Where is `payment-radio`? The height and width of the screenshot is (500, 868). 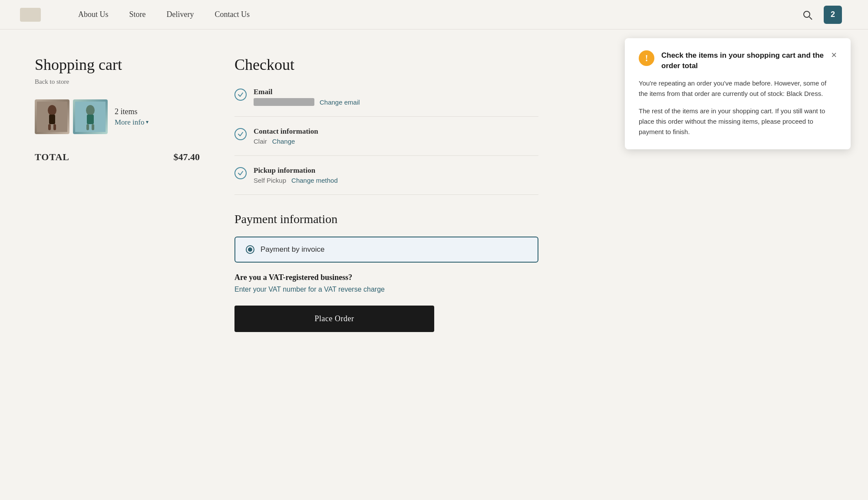 payment-radio is located at coordinates (250, 250).